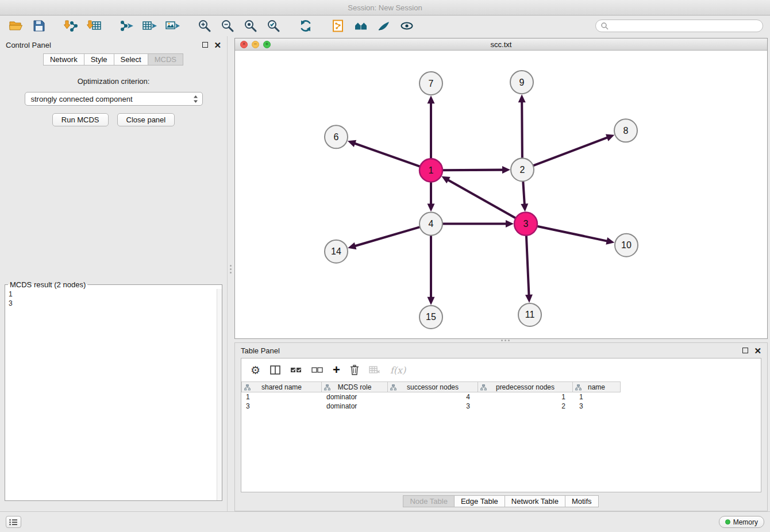 The height and width of the screenshot is (532, 770). I want to click on graph-node-label-3: 3, so click(526, 224).